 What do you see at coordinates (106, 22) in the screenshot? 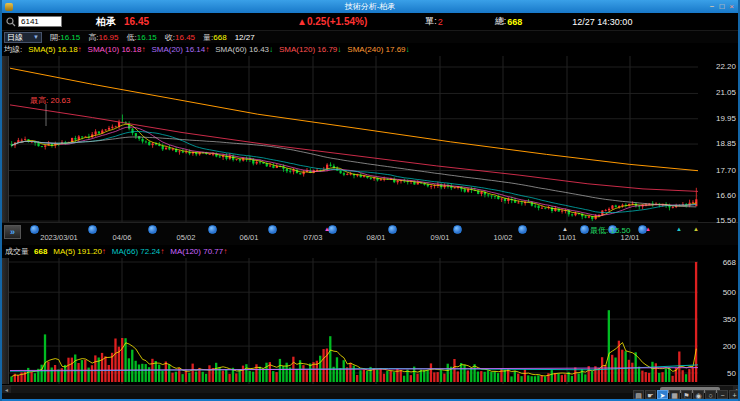
I see `stock-name: 柏承` at bounding box center [106, 22].